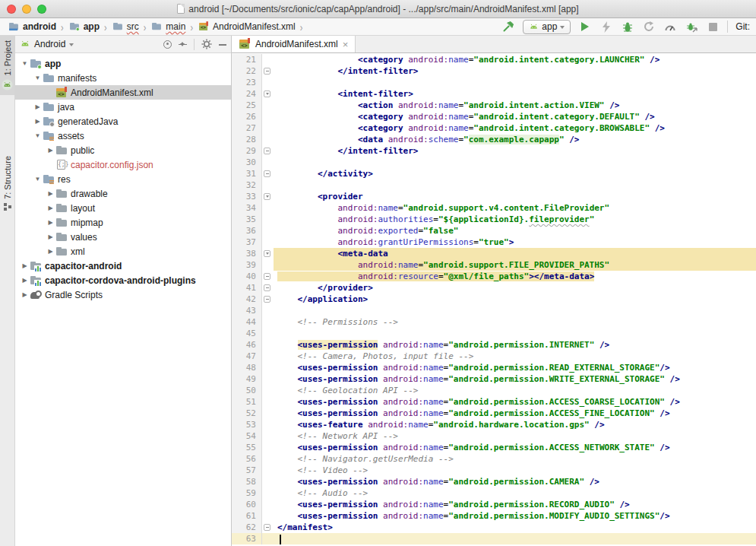  I want to click on coverage-icon, so click(649, 27).